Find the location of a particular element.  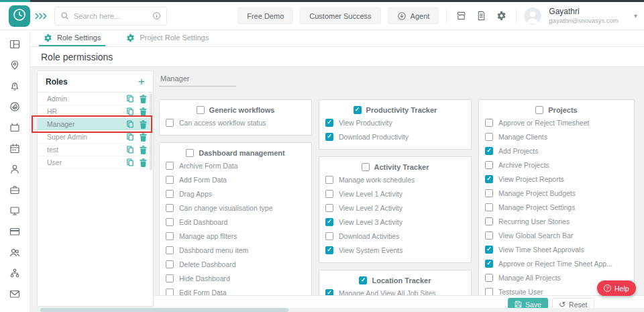

permission-item: Approve or Reject Time Sheet App... is located at coordinates (557, 263).